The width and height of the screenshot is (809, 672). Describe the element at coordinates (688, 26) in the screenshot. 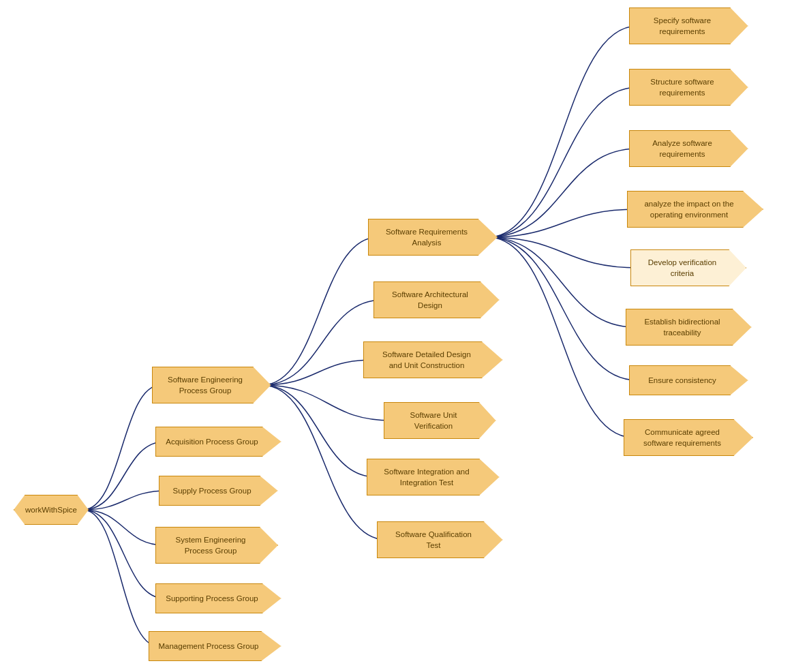

I see `node-specifySoftwareReq: Specify software requirements` at that location.